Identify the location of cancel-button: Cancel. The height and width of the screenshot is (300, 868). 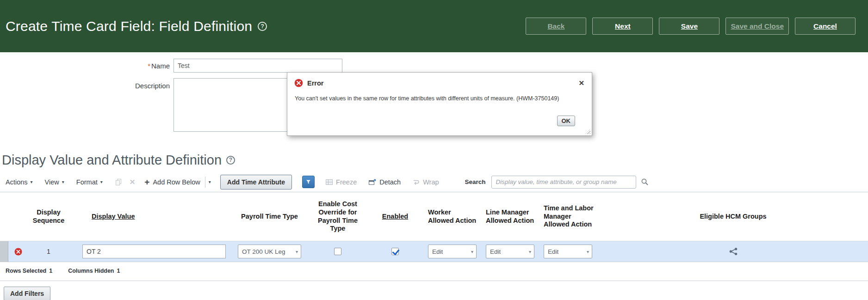
(825, 26).